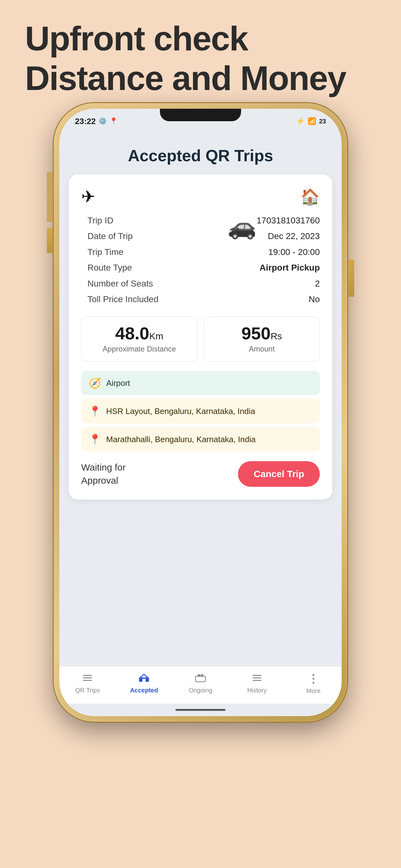 The width and height of the screenshot is (401, 868). Describe the element at coordinates (158, 236) in the screenshot. I see `date-label: Date of Trip` at that location.